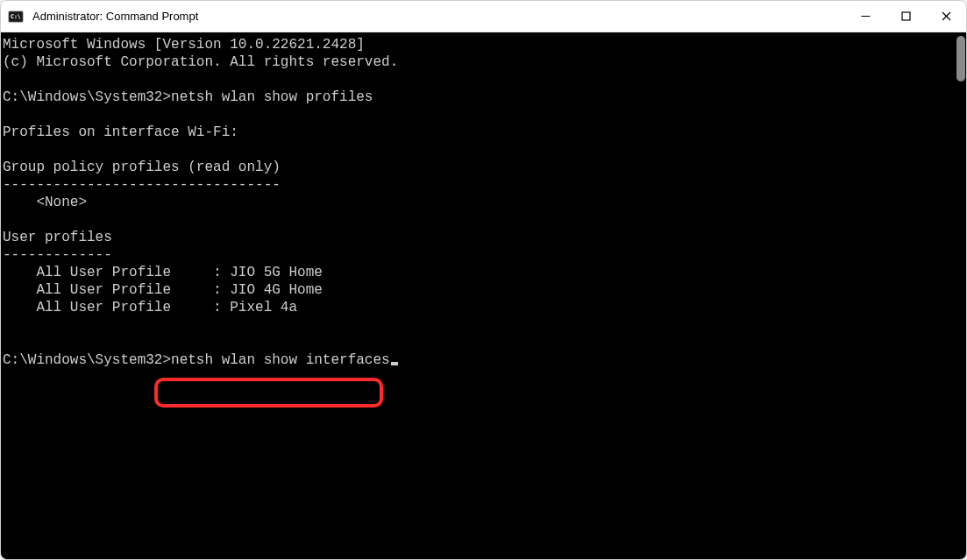 This screenshot has width=967, height=560. What do you see at coordinates (16, 17) in the screenshot?
I see `cmd-icon: C:\` at bounding box center [16, 17].